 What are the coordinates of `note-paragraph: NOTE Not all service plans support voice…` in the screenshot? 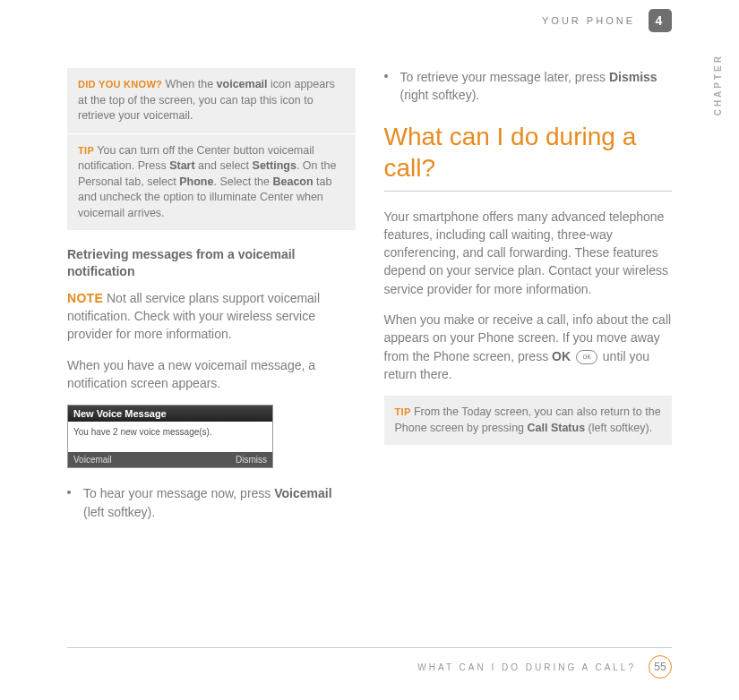 It's located at (211, 317).